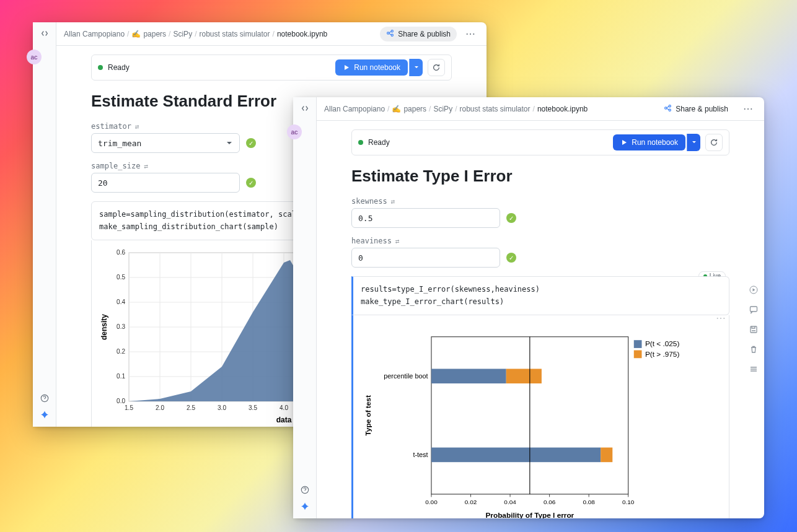 The height and width of the screenshot is (532, 797). I want to click on svg-text: t-test, so click(420, 455).